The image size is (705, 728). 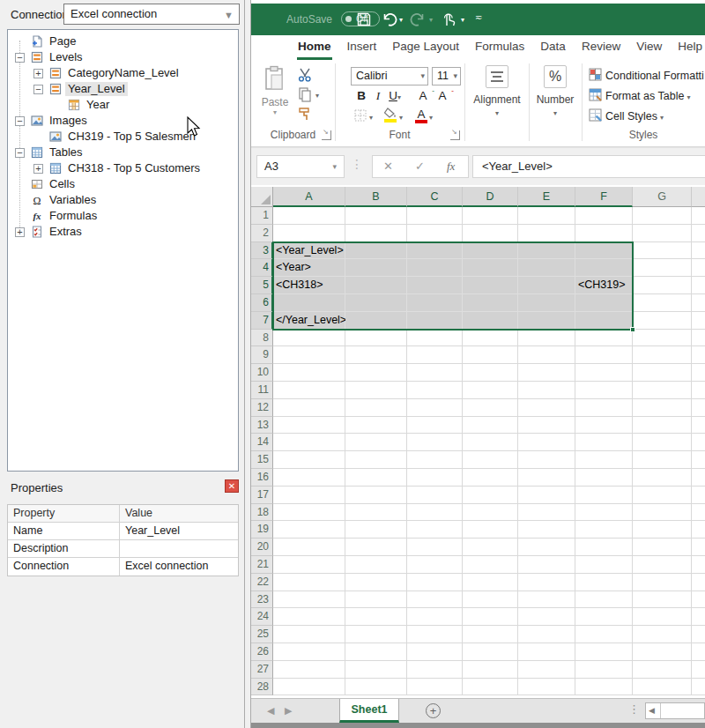 I want to click on row-header-20: 20, so click(x=263, y=547).